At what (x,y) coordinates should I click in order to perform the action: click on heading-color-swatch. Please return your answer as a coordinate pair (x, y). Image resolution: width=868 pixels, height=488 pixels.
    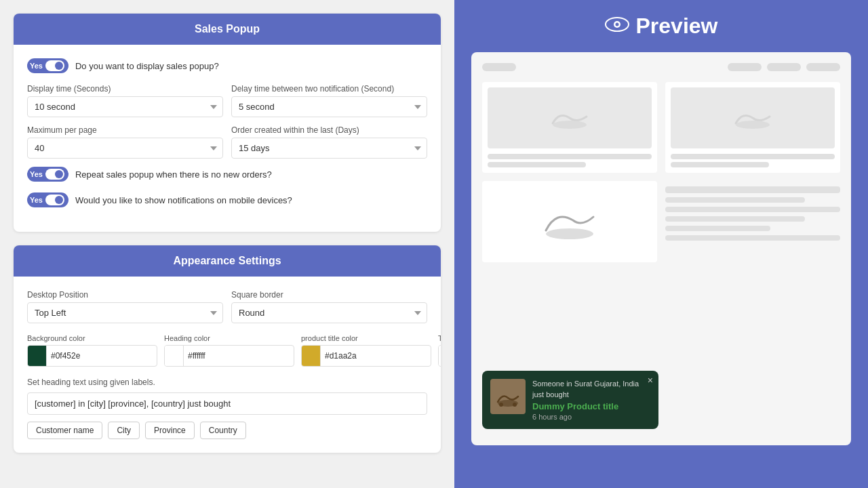
    Looking at the image, I should click on (174, 356).